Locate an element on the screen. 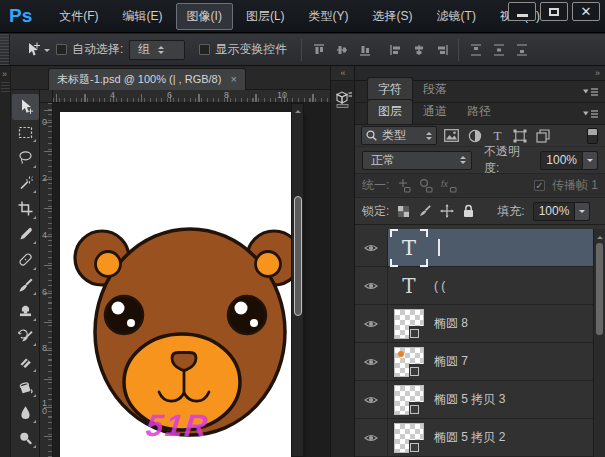 The image size is (605, 457). tab-paths: 路径 is located at coordinates (479, 112).